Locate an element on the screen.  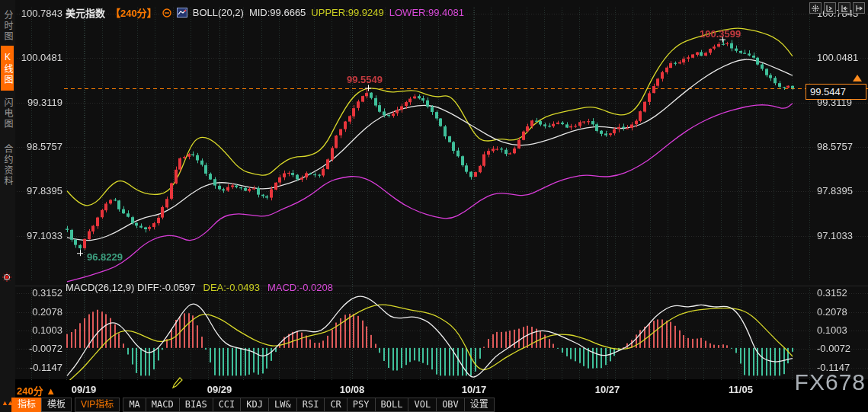
macd-tick-left-1: 0.2078 is located at coordinates (39, 312).